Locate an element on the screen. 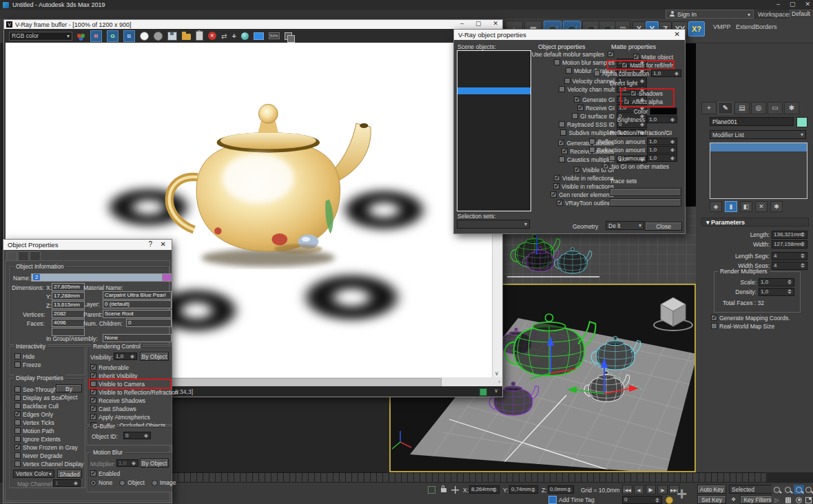 The width and height of the screenshot is (813, 504). track-mouse-icon is located at coordinates (245, 36).